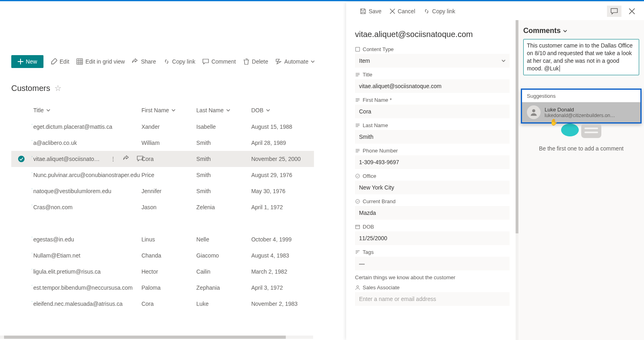 This screenshot has height=340, width=644. Describe the element at coordinates (432, 57) in the screenshot. I see `field-content-type: Content Type Item` at that location.